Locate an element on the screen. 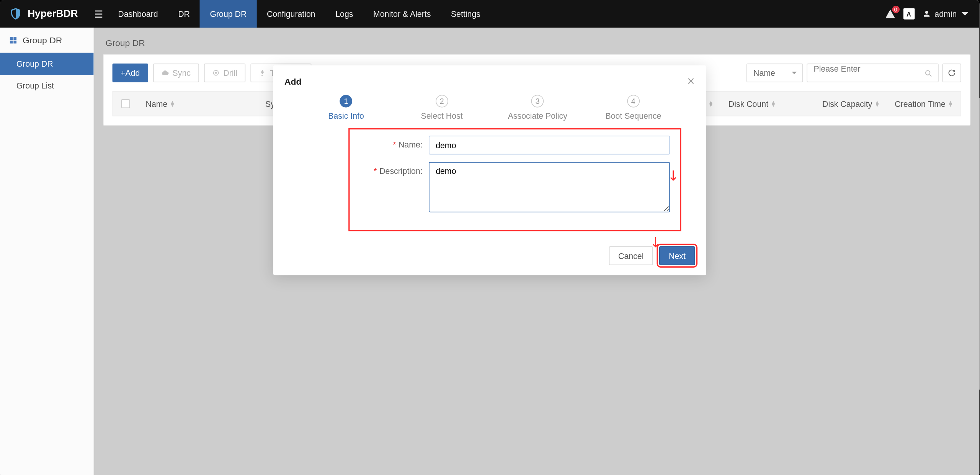  search-input is located at coordinates (866, 69).